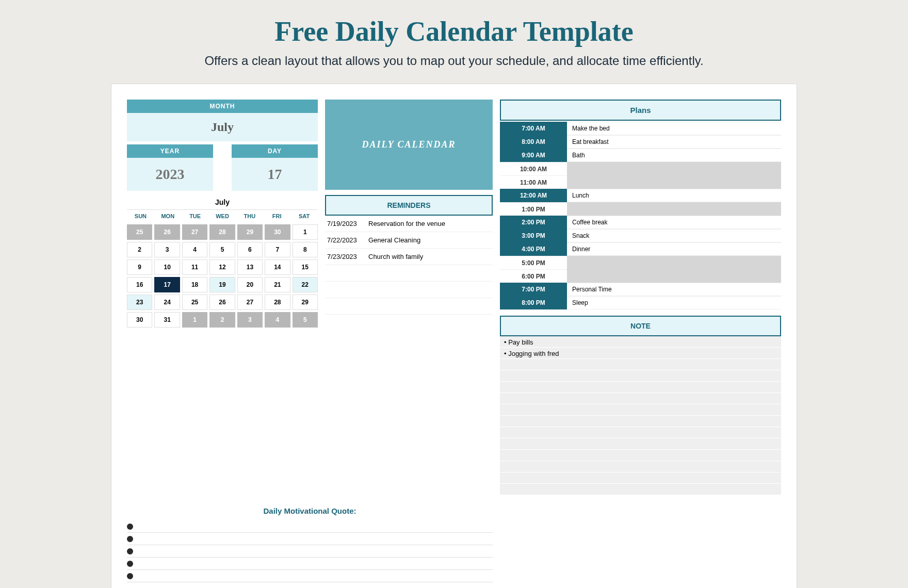  I want to click on plan-time: 6:00 PM, so click(533, 276).